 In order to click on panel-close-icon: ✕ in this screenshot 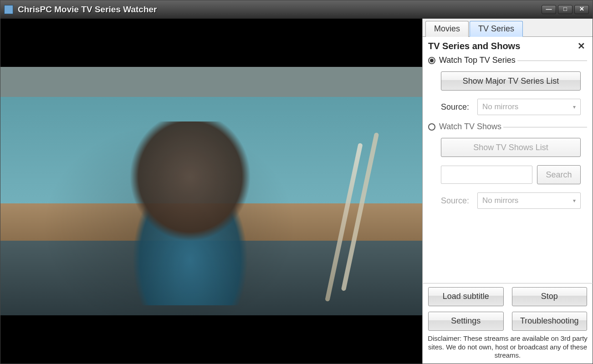, I will do `click(581, 46)`.